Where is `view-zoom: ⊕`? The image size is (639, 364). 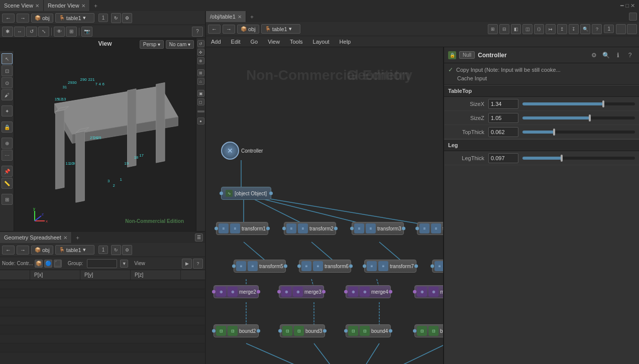
view-zoom: ⊕ is located at coordinates (201, 61).